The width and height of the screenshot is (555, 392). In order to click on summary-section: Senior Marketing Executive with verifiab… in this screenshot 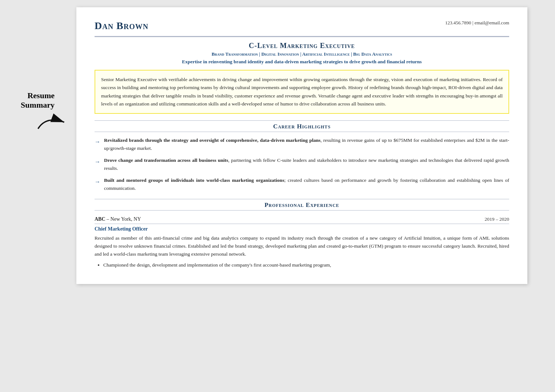, I will do `click(302, 92)`.